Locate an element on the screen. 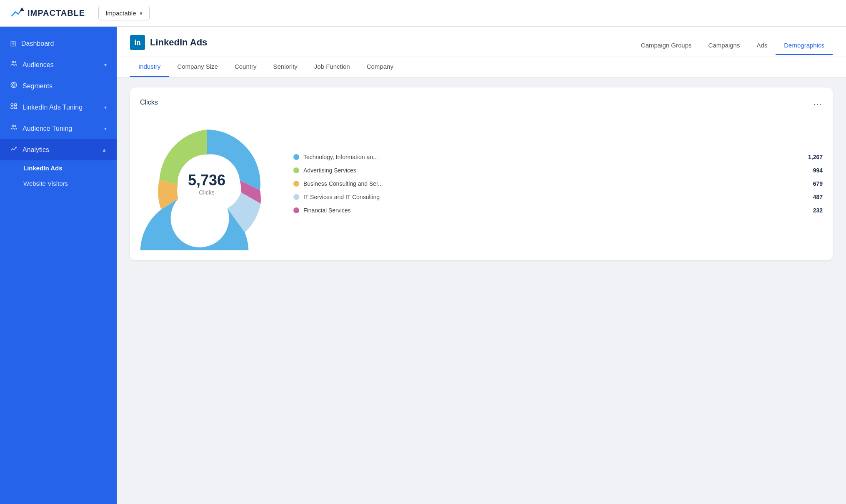 Image resolution: width=846 pixels, height=504 pixels. demographics-tabs: Industry Company Size Country Seniority … is located at coordinates (481, 67).